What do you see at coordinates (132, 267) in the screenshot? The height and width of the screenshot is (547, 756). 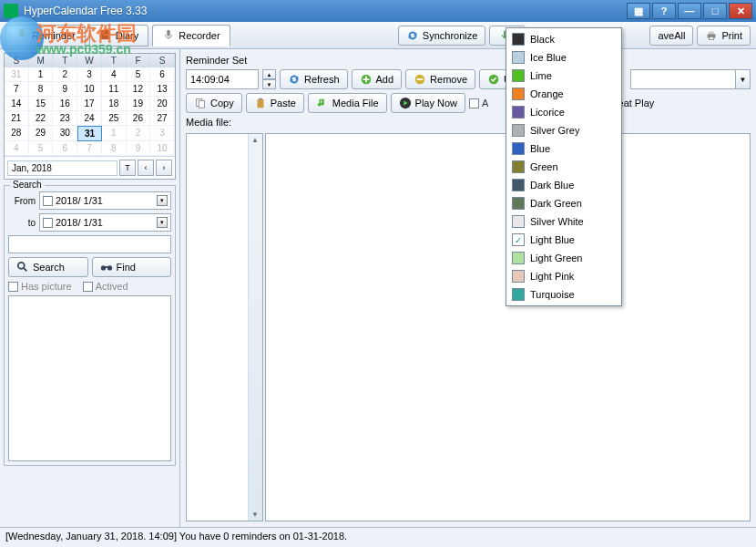 I see `find-button: Find` at bounding box center [132, 267].